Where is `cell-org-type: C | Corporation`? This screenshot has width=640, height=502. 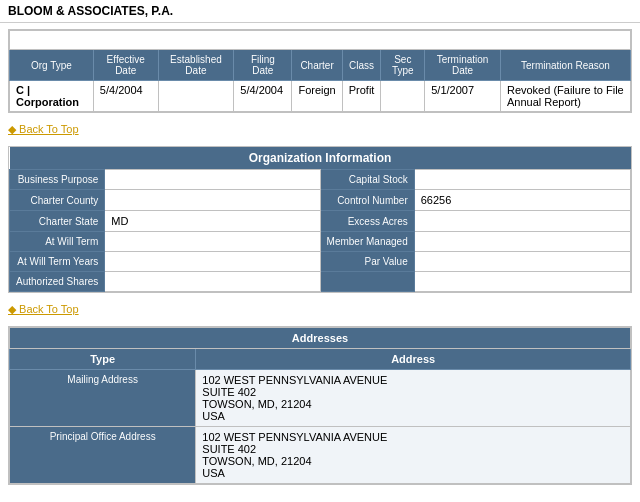 cell-org-type: C | Corporation is located at coordinates (52, 96).